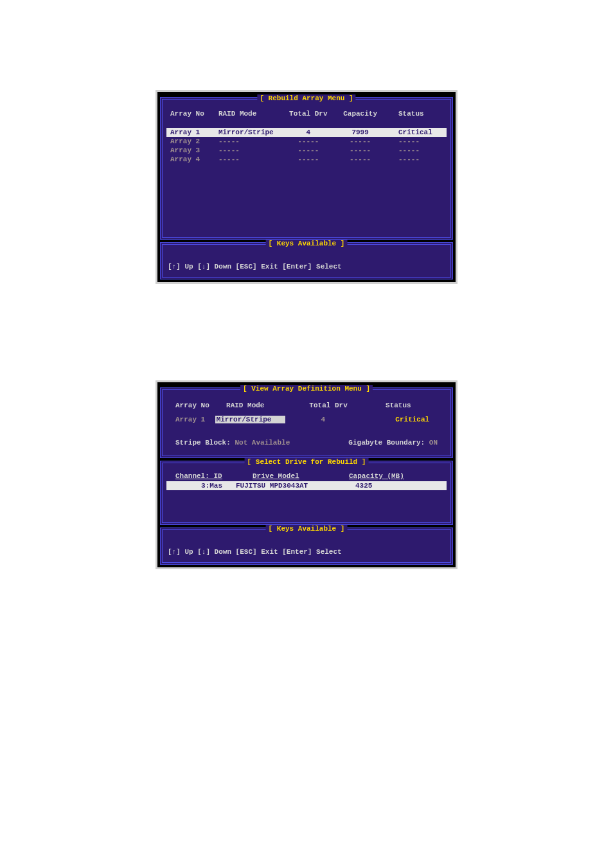 The width and height of the screenshot is (613, 868). What do you see at coordinates (306, 98) in the screenshot?
I see `panel-title: [ Rebuild Array Menu ]` at bounding box center [306, 98].